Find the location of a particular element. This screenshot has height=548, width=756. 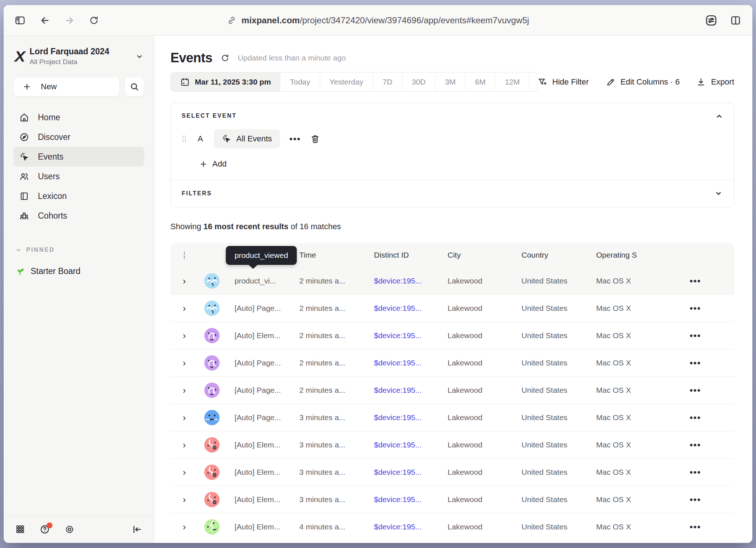

sidebar-item-home: Home is located at coordinates (79, 117).